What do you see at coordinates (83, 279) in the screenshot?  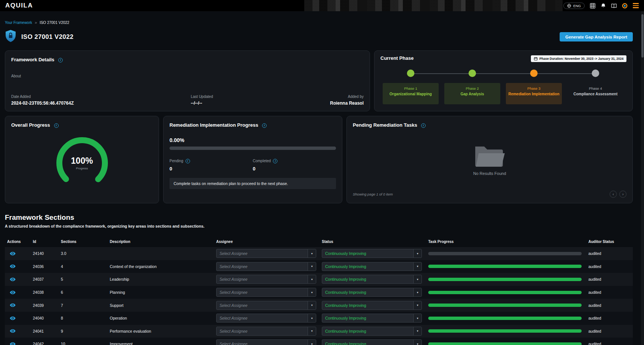 I see `row-section: 5` at bounding box center [83, 279].